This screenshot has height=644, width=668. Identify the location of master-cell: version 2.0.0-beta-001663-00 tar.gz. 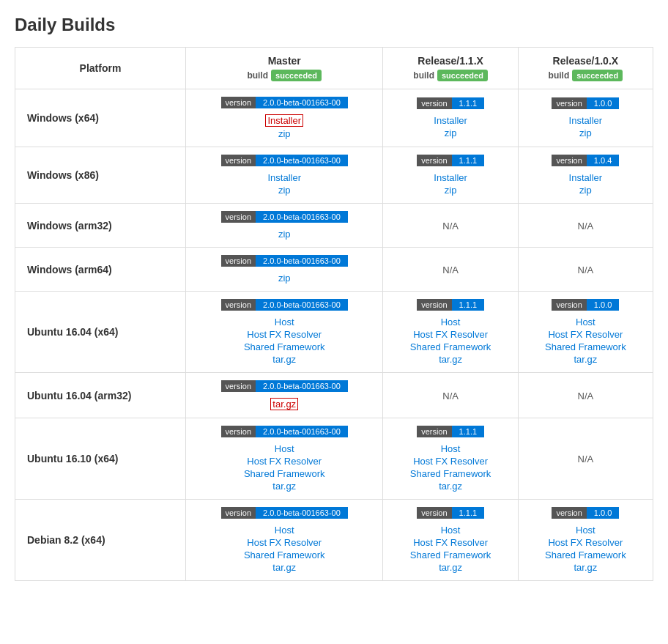
(284, 396).